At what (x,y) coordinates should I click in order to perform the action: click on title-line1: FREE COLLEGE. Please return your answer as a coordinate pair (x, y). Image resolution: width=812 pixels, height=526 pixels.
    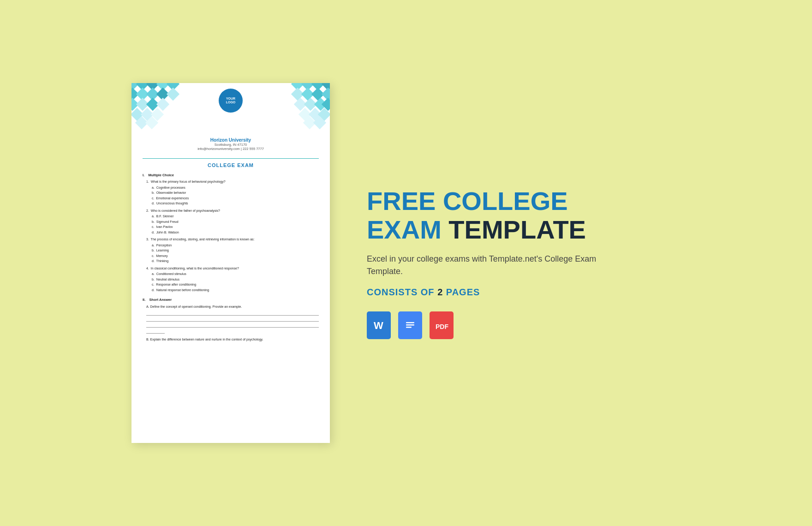
    Looking at the image, I should click on (524, 201).